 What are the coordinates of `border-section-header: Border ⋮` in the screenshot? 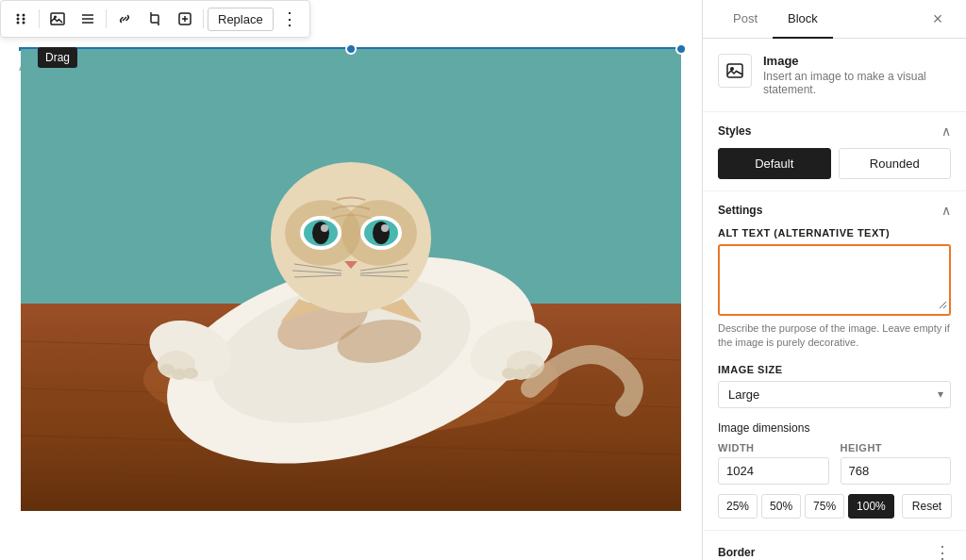 It's located at (834, 551).